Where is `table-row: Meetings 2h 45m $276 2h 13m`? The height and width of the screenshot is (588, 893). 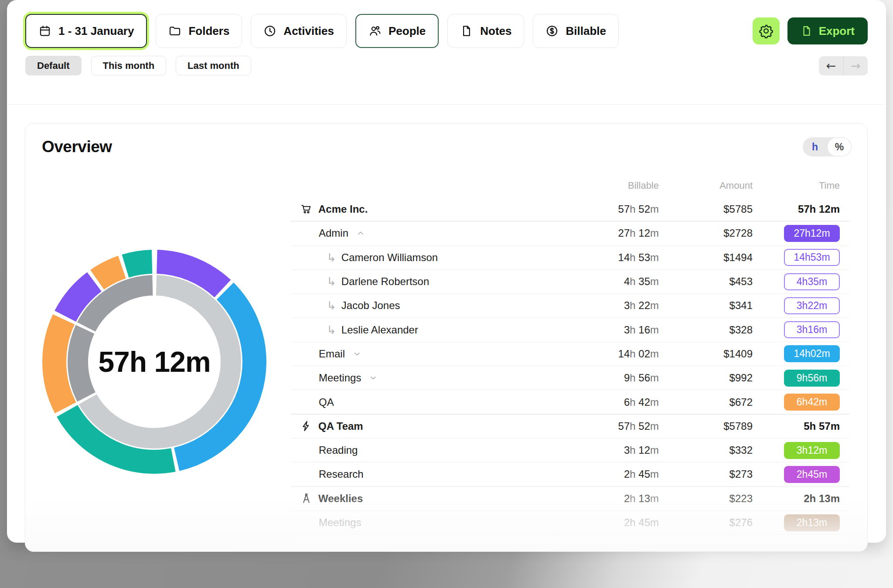 table-row: Meetings 2h 45m $276 2h 13m is located at coordinates (570, 522).